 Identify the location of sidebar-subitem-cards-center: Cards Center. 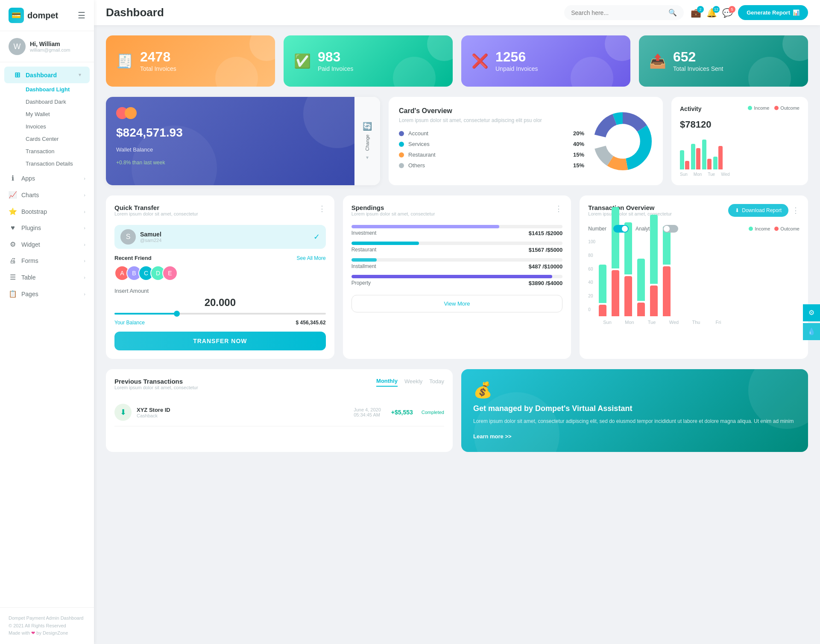
(56, 139).